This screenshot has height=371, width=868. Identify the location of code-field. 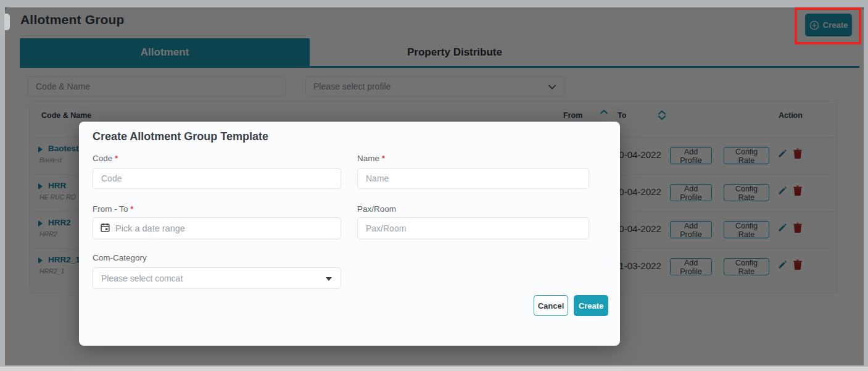
(217, 178).